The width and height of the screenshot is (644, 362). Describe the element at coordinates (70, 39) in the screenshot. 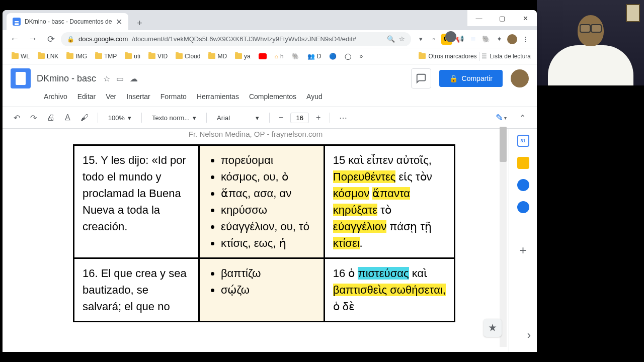

I see `lock-icon: 🔒` at that location.